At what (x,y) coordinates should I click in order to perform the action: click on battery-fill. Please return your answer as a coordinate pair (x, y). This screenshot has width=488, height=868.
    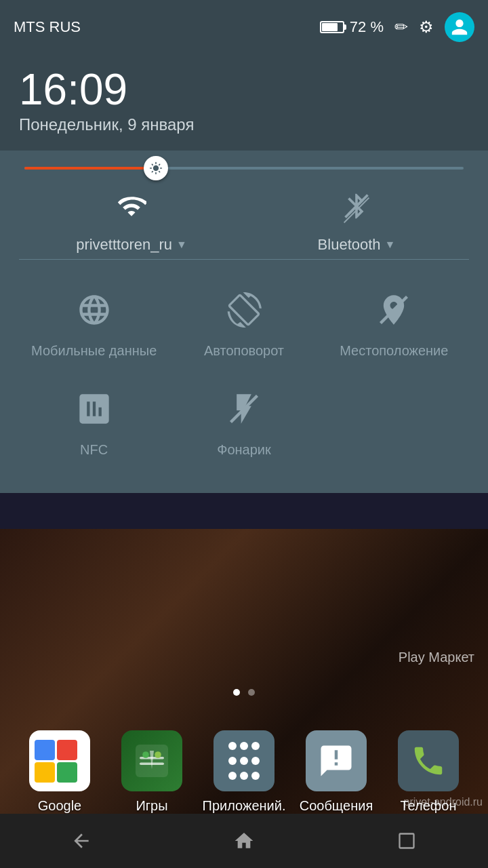
    Looking at the image, I should click on (329, 27).